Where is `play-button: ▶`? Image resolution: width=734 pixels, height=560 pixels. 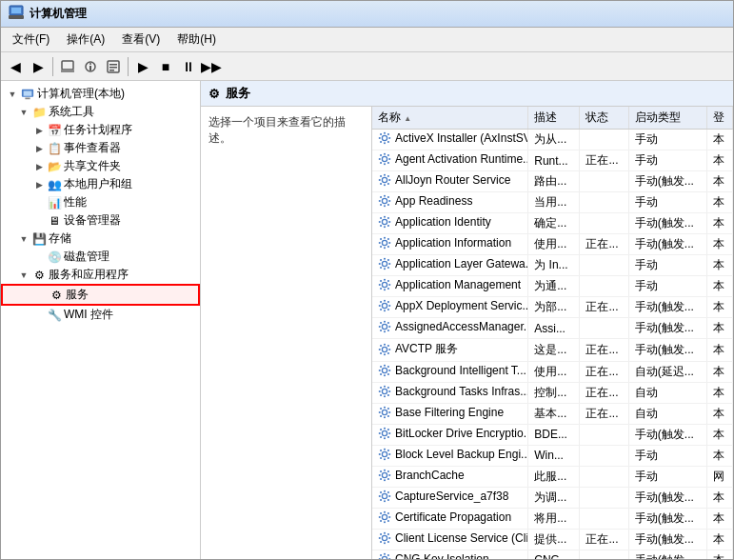 play-button: ▶ is located at coordinates (143, 67).